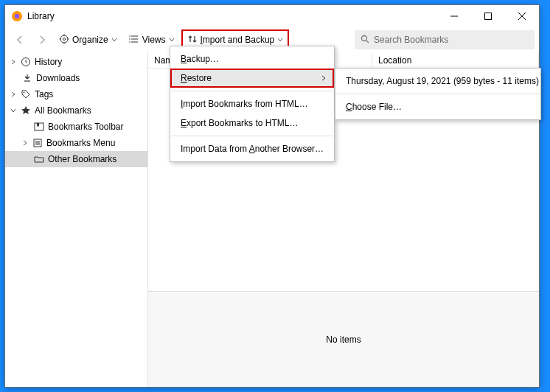 The image size is (550, 392). Describe the element at coordinates (44, 94) in the screenshot. I see `sidebar-item-label: Tags` at that location.